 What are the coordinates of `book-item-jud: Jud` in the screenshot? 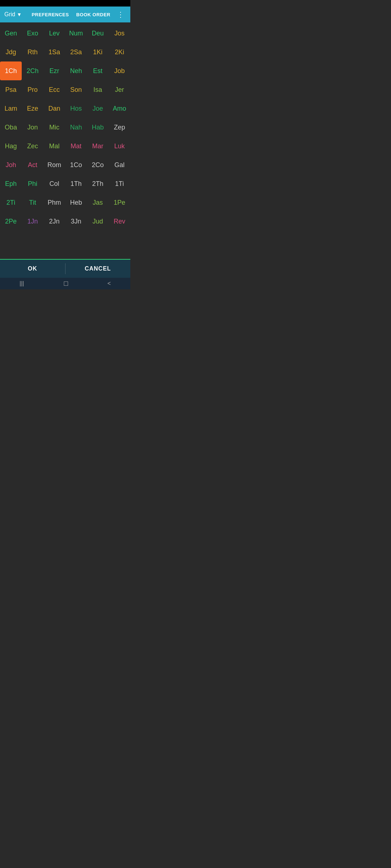 It's located at (98, 221).